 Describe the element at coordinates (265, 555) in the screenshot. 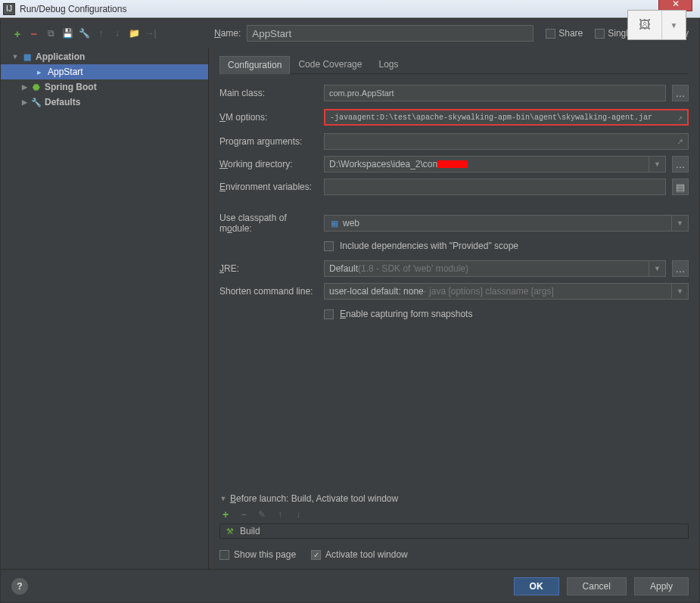

I see `show-page-label: Show this page` at that location.